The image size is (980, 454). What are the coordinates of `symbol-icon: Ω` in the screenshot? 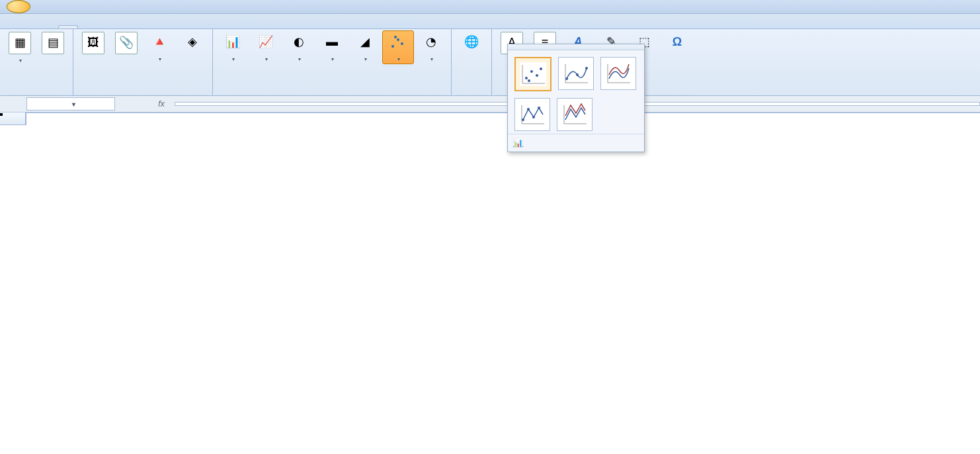 It's located at (677, 42).